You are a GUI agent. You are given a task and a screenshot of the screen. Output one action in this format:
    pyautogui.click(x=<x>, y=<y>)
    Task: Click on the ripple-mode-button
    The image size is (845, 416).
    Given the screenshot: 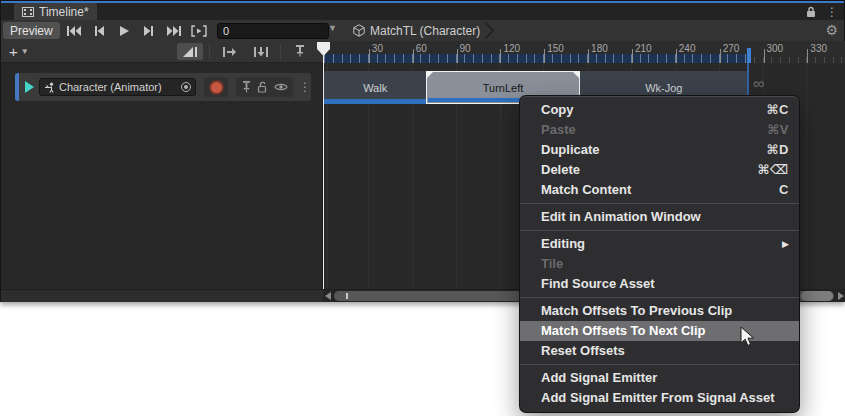 What is the action you would take?
    pyautogui.click(x=229, y=52)
    